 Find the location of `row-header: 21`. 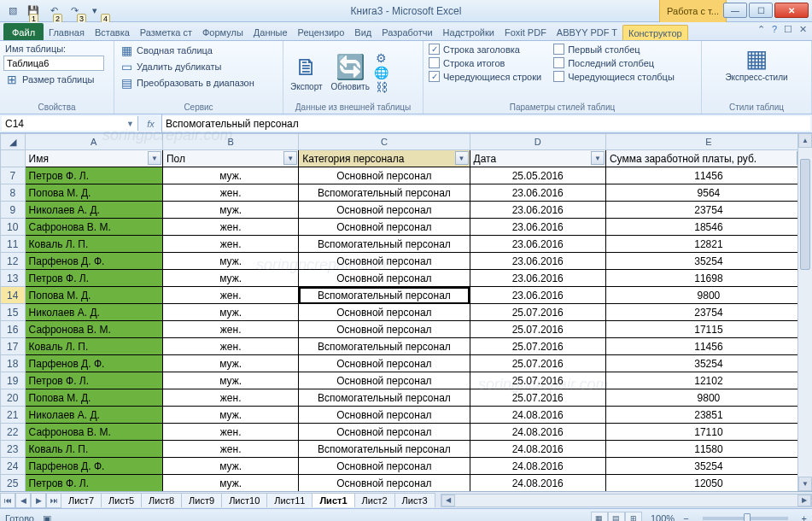

row-header: 21 is located at coordinates (14, 415).